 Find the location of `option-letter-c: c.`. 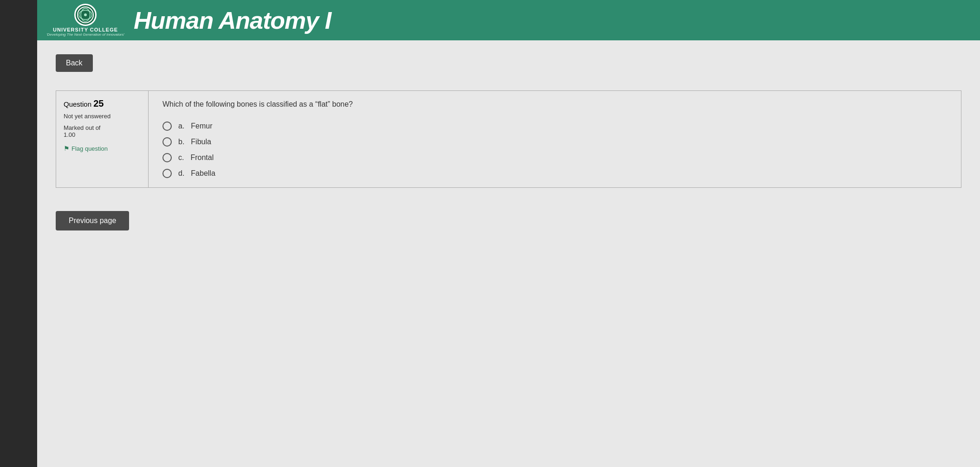

option-letter-c: c. is located at coordinates (181, 158).